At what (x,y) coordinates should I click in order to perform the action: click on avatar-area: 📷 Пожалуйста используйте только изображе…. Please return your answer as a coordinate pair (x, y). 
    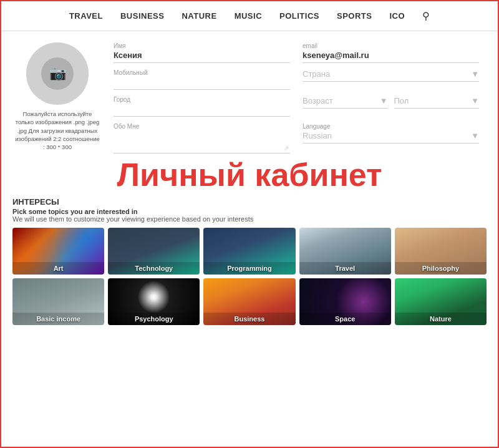
    Looking at the image, I should click on (57, 98).